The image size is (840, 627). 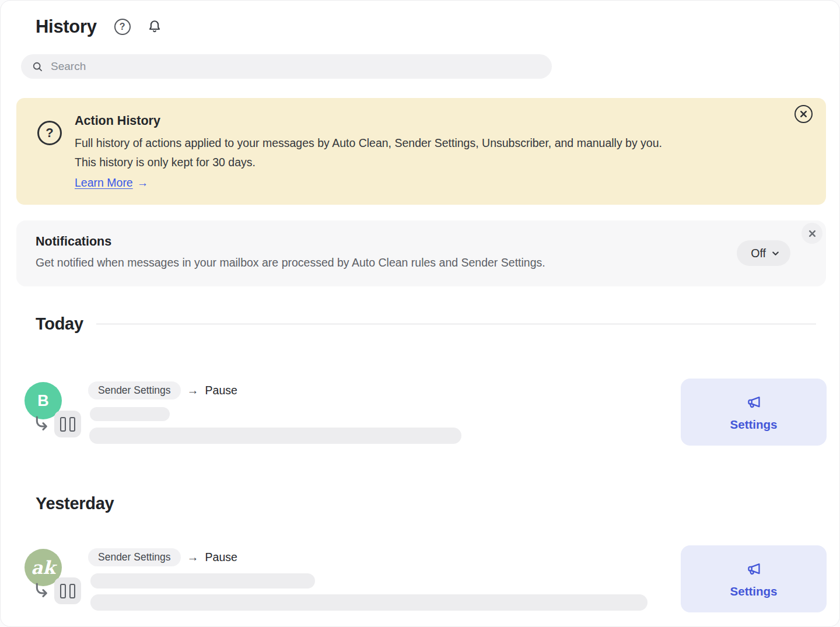 What do you see at coordinates (421, 253) in the screenshot?
I see `notifications-banner: Notifications Get notified when messages…` at bounding box center [421, 253].